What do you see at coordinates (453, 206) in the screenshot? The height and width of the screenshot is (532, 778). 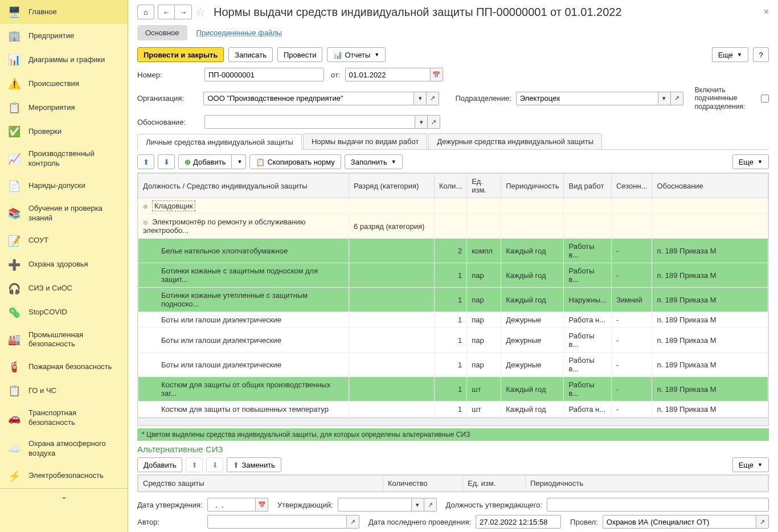 I see `table-group-row: ⊕Кладовщик` at bounding box center [453, 206].